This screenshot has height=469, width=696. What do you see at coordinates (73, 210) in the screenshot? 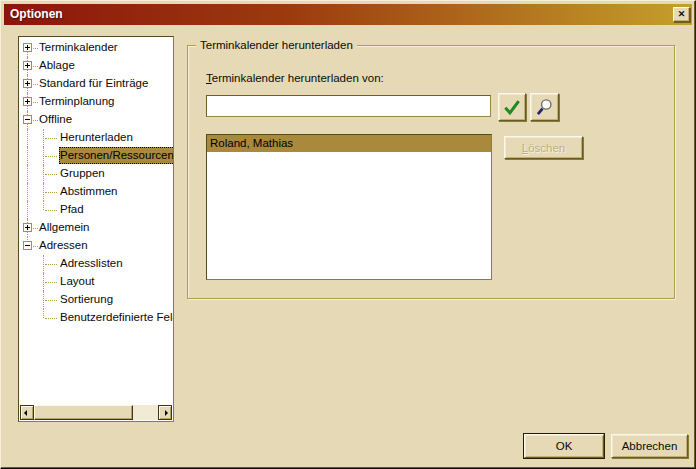
I see `tree-item-label: Pfad` at bounding box center [73, 210].